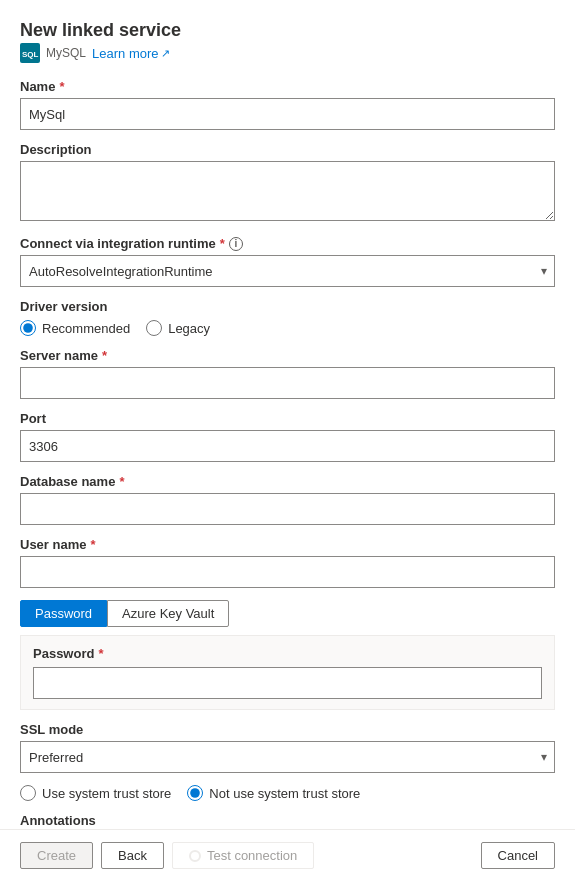 This screenshot has width=575, height=881. Describe the element at coordinates (30, 53) in the screenshot. I see `mysql-icon: SQL` at that location.